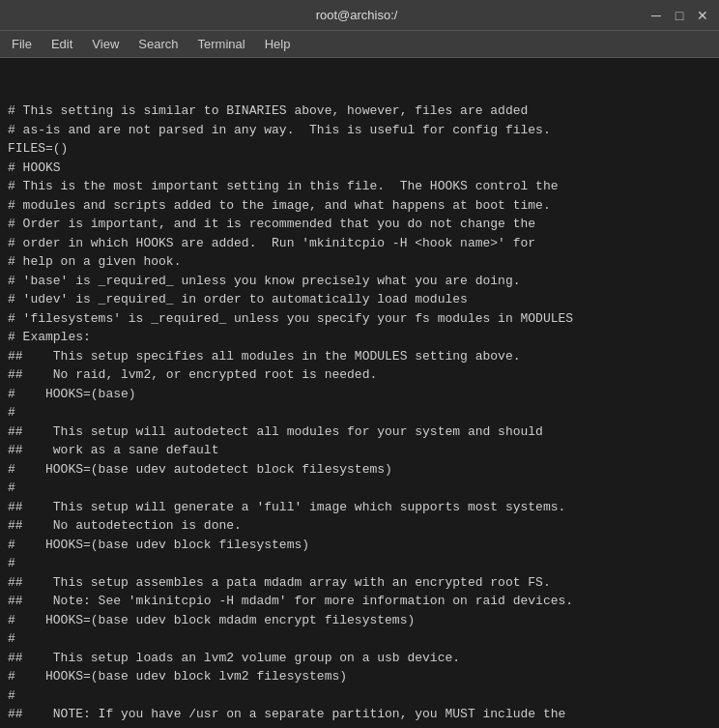 This screenshot has height=728, width=719. Describe the element at coordinates (360, 601) in the screenshot. I see `terminal-line: ## Note: See 'mkinitcpio -H mdadm' for m…` at that location.